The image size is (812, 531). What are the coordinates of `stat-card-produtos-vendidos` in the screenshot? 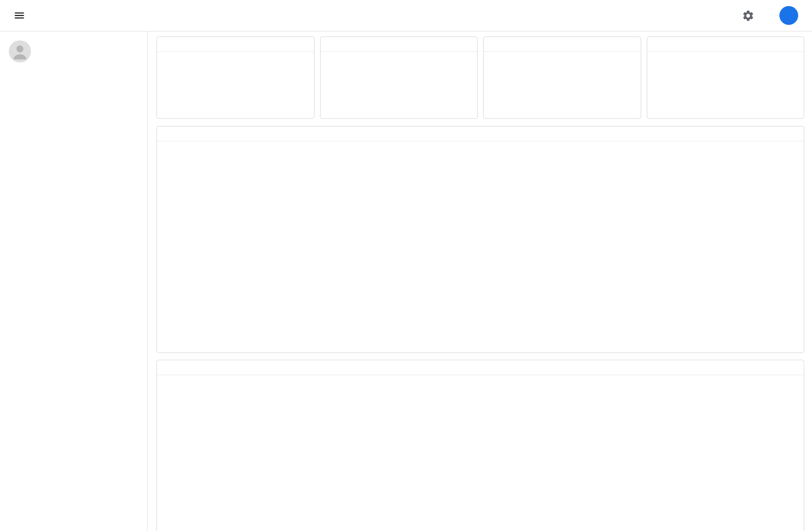 It's located at (562, 77).